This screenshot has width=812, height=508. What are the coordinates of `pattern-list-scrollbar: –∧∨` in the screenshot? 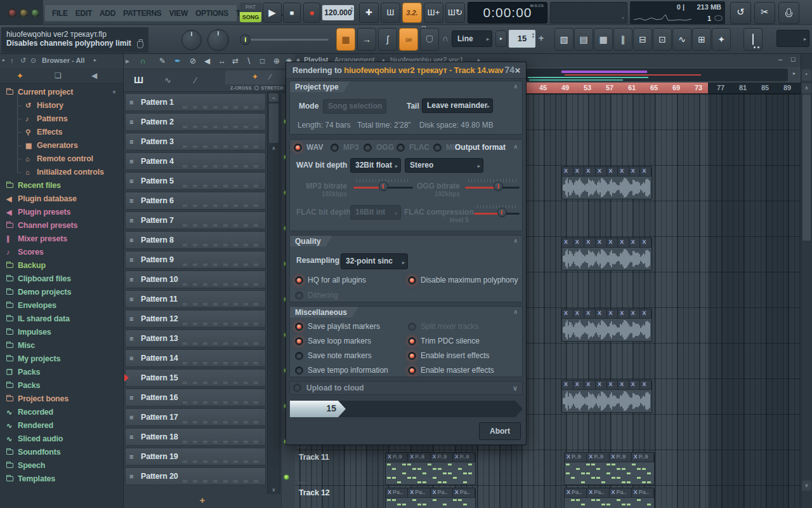 It's located at (274, 293).